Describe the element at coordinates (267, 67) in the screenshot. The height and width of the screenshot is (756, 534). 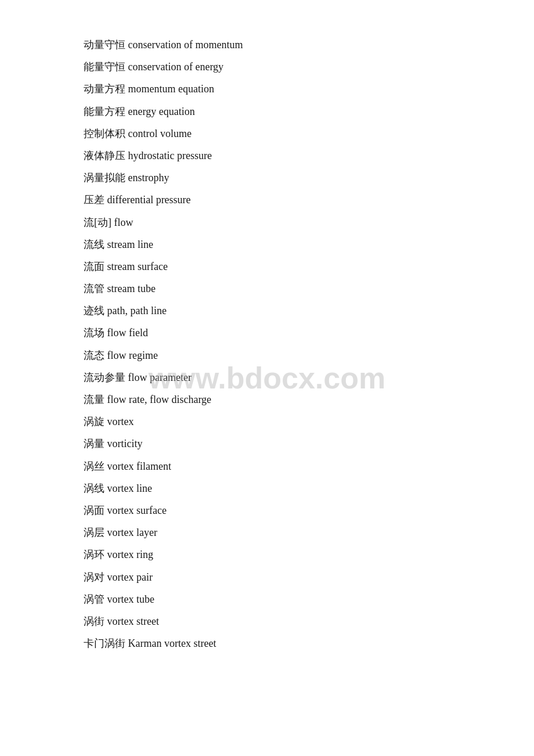
I see `list-item: 能量守恒 conservation of energy` at that location.